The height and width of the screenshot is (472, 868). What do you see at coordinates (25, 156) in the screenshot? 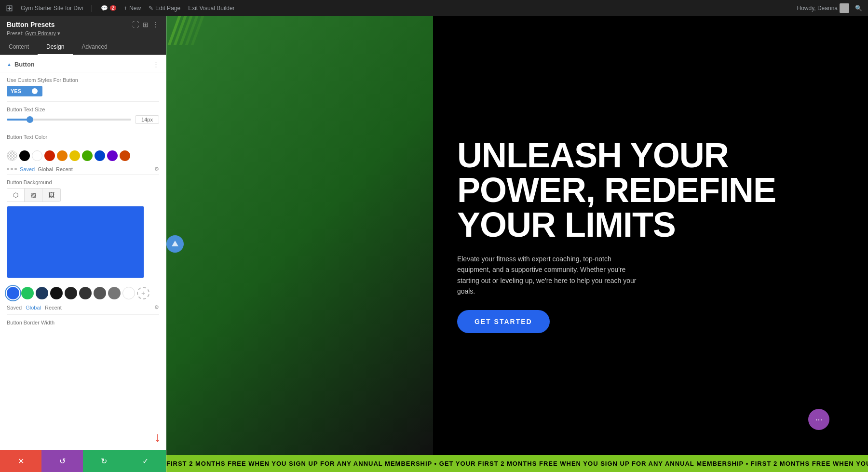
I see `color-swatch-black` at bounding box center [25, 156].